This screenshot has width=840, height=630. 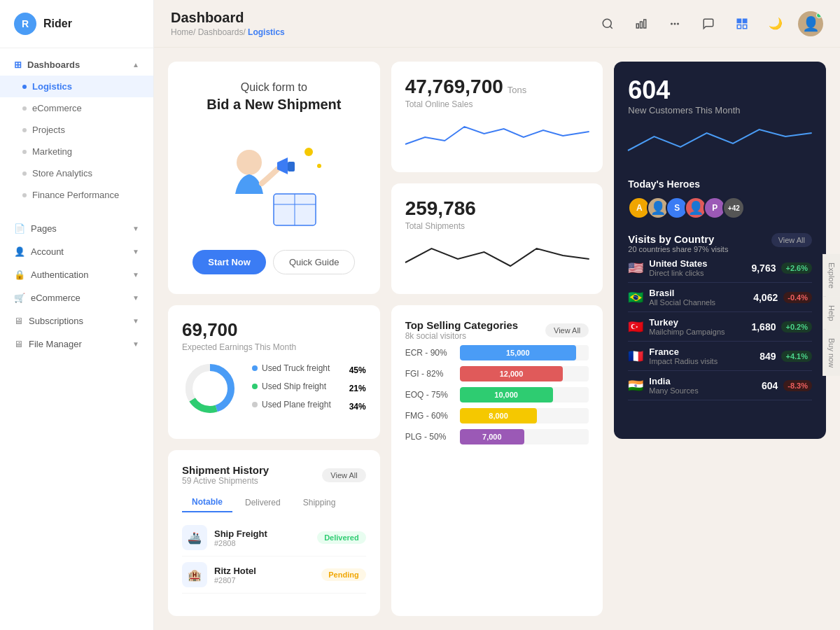 What do you see at coordinates (708, 24) in the screenshot?
I see `messages-button` at bounding box center [708, 24].